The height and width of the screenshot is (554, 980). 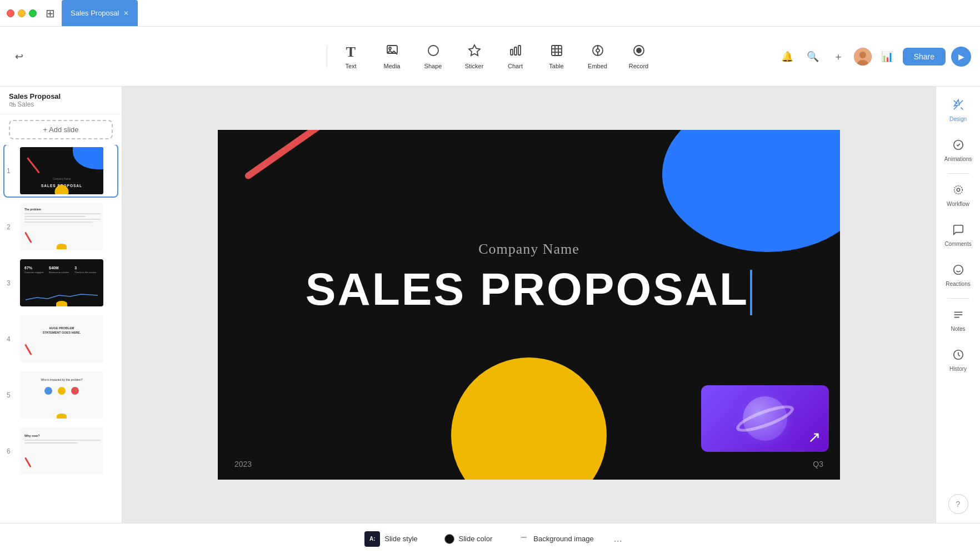 What do you see at coordinates (958, 284) in the screenshot?
I see `reactions-label: Reactions` at bounding box center [958, 284].